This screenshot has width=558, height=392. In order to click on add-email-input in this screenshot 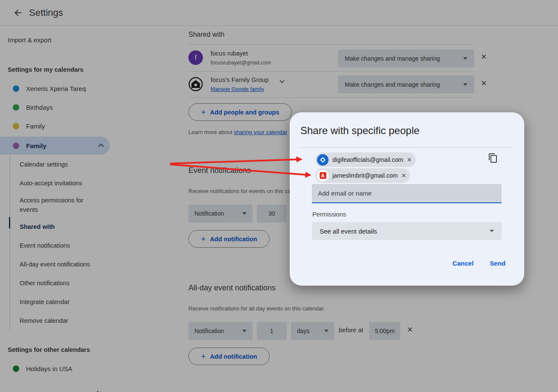, I will do `click(407, 194)`.